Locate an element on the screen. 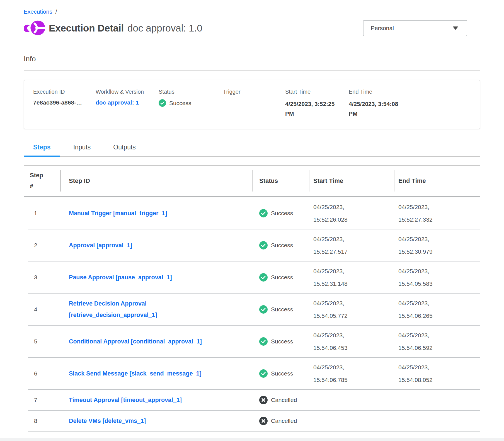 This screenshot has width=504, height=441. execution-id-value: 7e8ac396-a868-… is located at coordinates (64, 103).